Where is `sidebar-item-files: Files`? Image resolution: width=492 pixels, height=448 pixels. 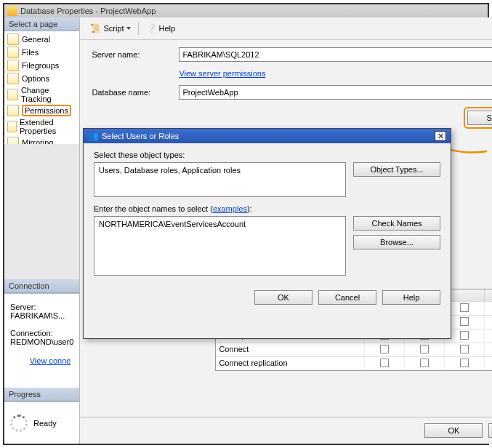
sidebar-item-files: Files is located at coordinates (42, 52).